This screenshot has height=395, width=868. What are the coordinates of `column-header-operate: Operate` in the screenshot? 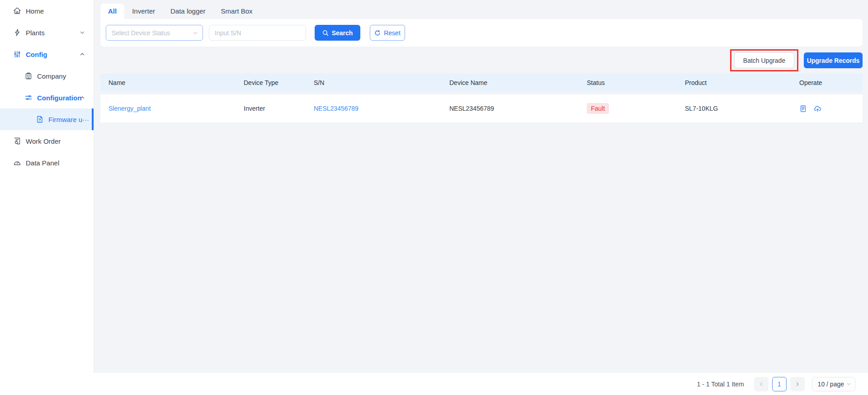 It's located at (827, 83).